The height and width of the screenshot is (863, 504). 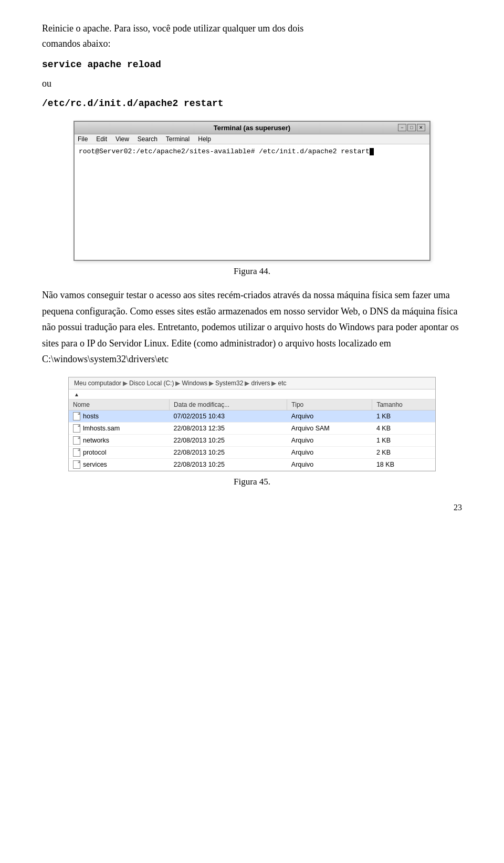 What do you see at coordinates (252, 103) in the screenshot?
I see `command2-block: /etc/rc.d/init.d/apache2 restart` at bounding box center [252, 103].